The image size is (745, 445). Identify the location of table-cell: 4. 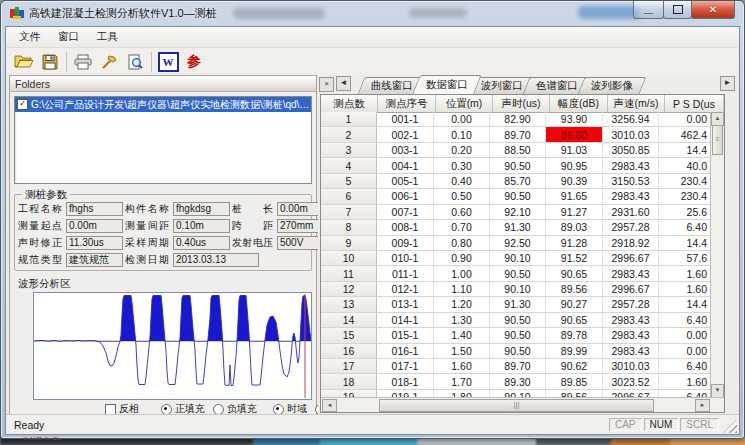
(349, 165).